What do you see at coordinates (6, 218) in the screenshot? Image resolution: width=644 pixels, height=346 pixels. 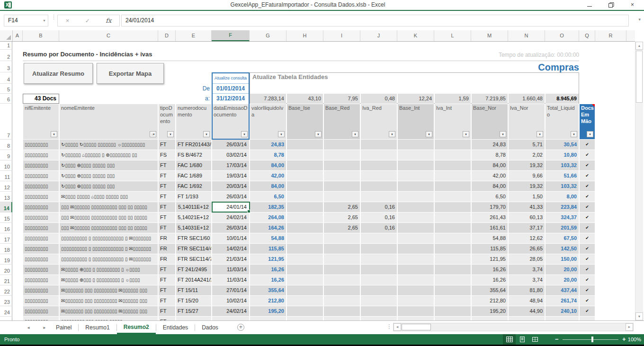 I see `row-header-15: 15` at bounding box center [6, 218].